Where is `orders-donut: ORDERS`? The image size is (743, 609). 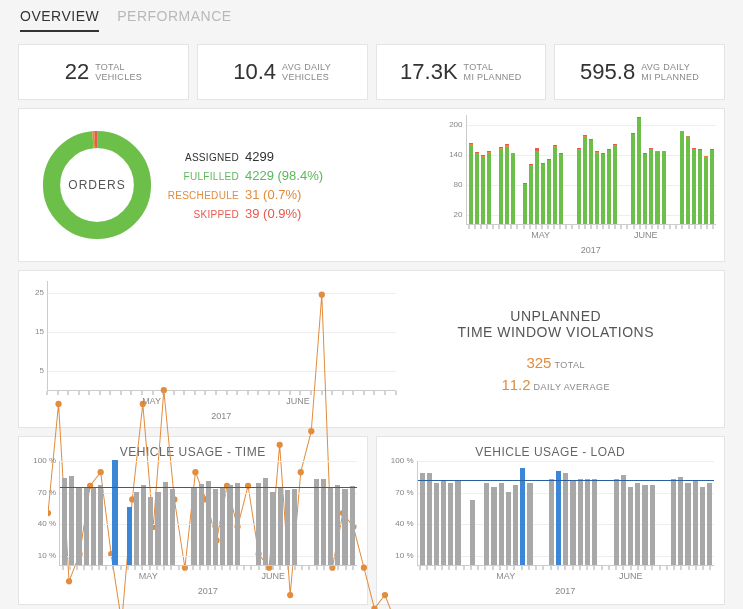 orders-donut: ORDERS is located at coordinates (97, 185).